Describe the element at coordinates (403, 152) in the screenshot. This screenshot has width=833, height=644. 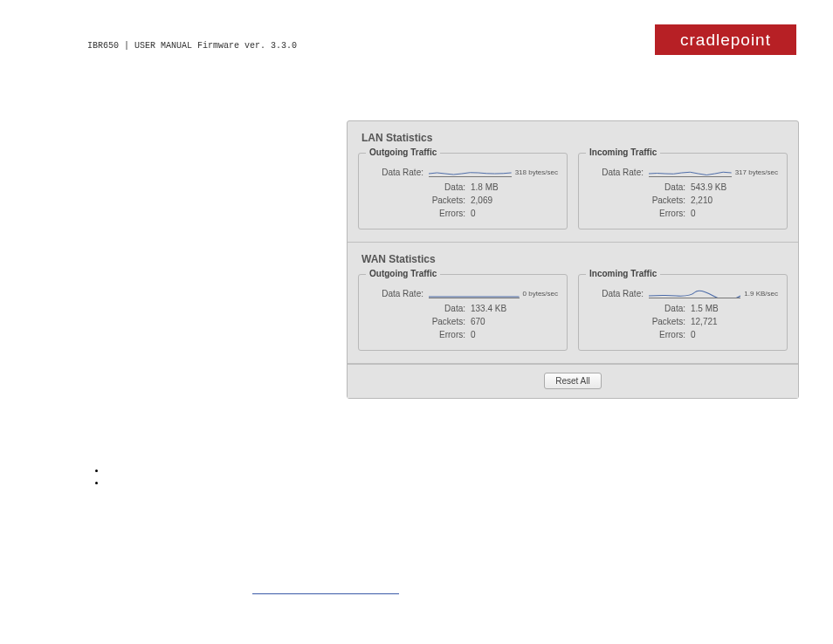
I see `lan-outgoing-legend: Outgoing Traffic` at that location.